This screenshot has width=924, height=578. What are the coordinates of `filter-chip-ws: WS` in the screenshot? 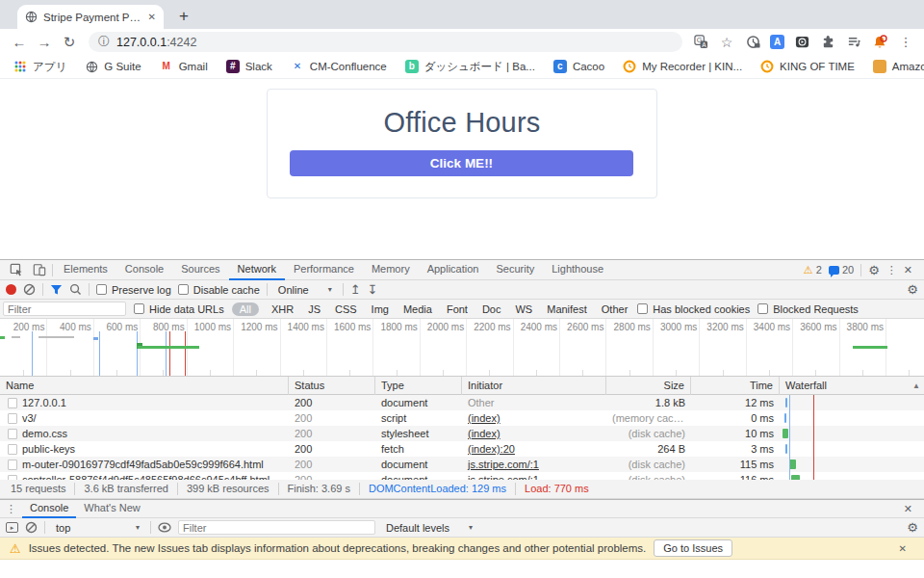 It's located at (524, 309).